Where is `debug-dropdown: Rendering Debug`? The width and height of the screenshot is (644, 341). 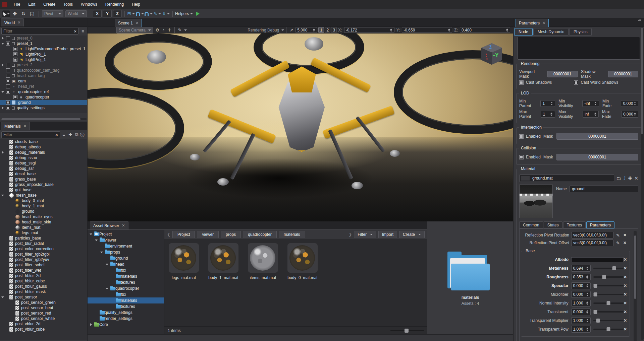
debug-dropdown: Rendering Debug is located at coordinates (265, 30).